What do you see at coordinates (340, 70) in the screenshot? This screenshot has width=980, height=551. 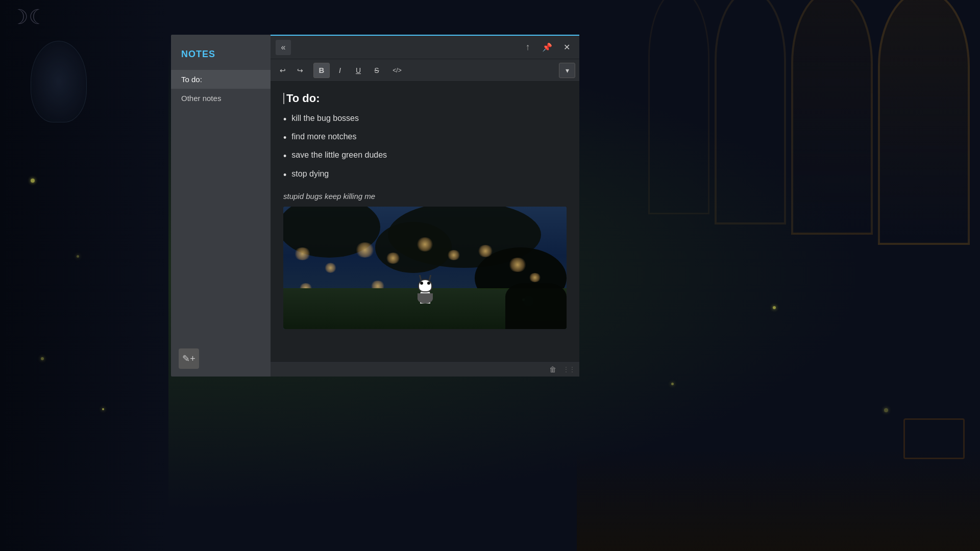 I see `italic-button: I` at bounding box center [340, 70].